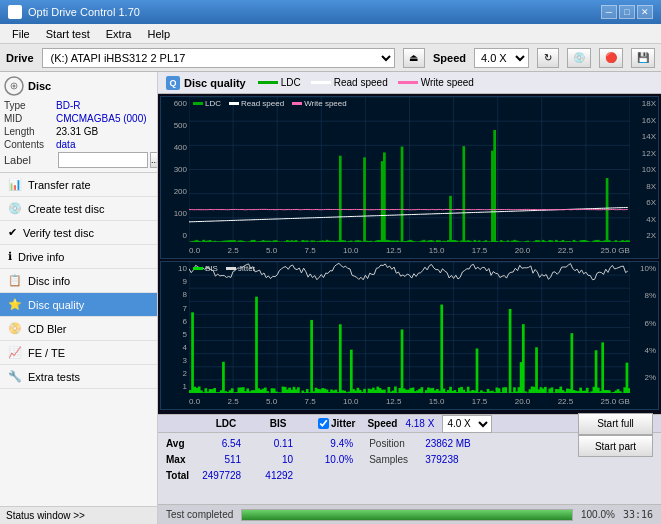  Describe the element at coordinates (271, 459) in the screenshot. I see `bis-max-value: 10` at that location.